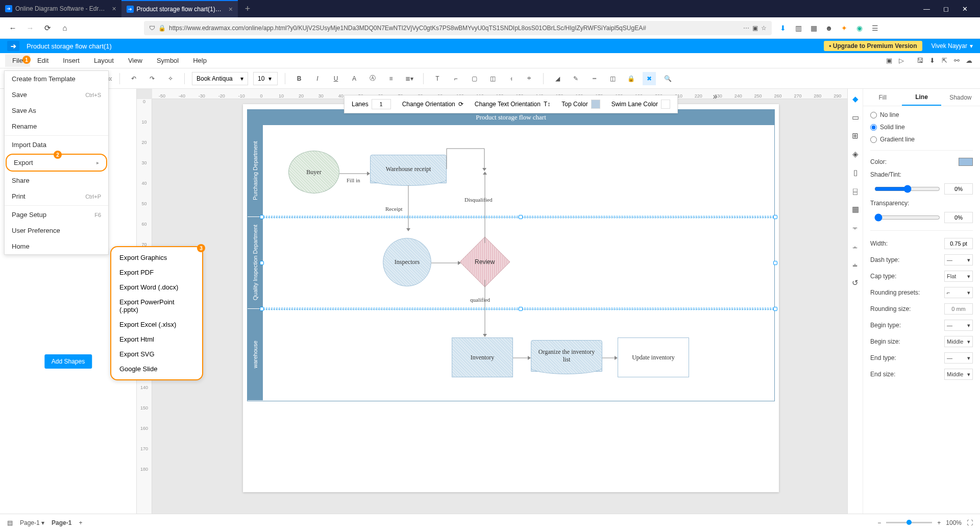 The height and width of the screenshot is (531, 980). I want to click on bookmark-icon: ☆, so click(764, 28).